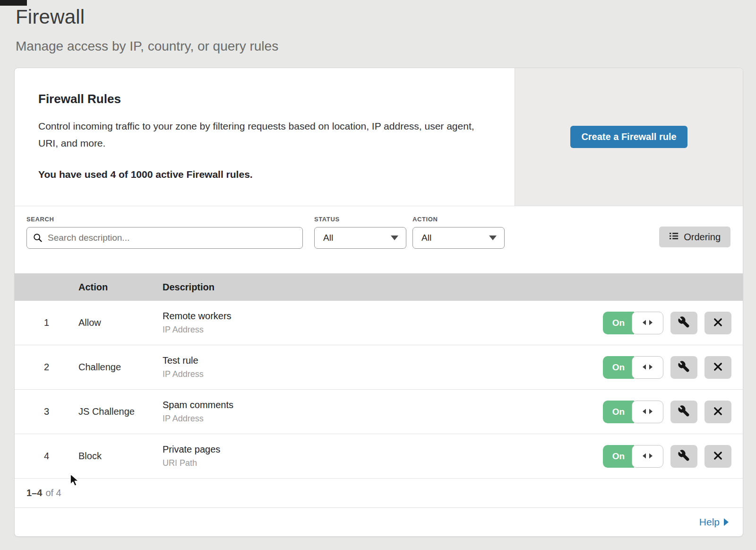 Image resolution: width=756 pixels, height=550 pixels. I want to click on table-row: 4 Block Private pages URI Path On, so click(379, 456).